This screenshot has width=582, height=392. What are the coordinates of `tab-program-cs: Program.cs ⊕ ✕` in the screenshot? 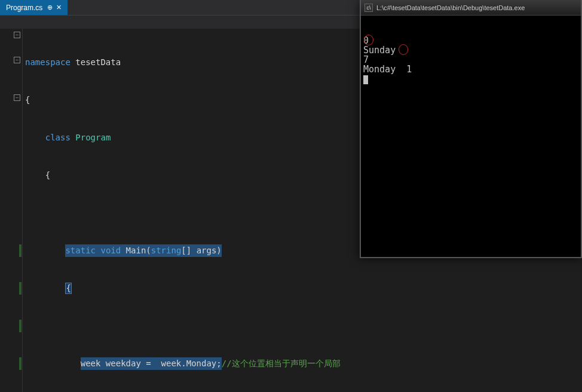 It's located at (33, 7).